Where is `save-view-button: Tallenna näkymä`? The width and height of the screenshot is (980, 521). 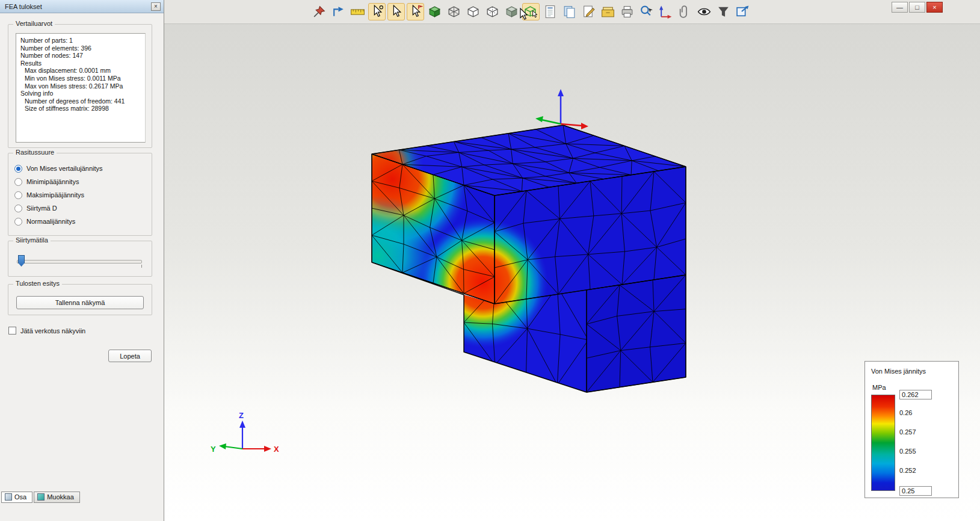
save-view-button: Tallenna näkymä is located at coordinates (80, 303).